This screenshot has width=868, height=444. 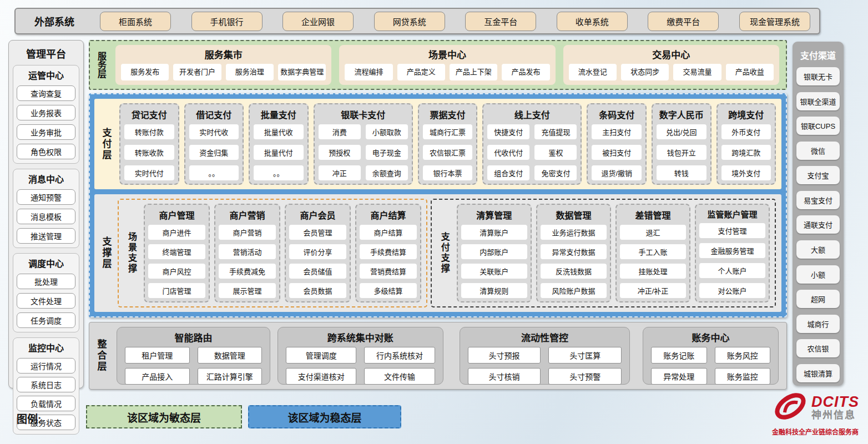 I want to click on support-button: 展示管理, so click(x=248, y=291).